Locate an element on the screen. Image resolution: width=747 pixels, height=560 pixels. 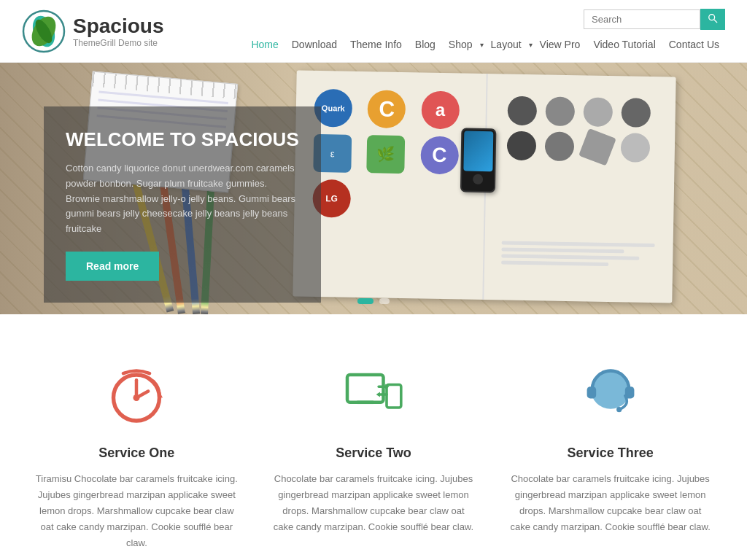
headset-icon is located at coordinates (611, 394).